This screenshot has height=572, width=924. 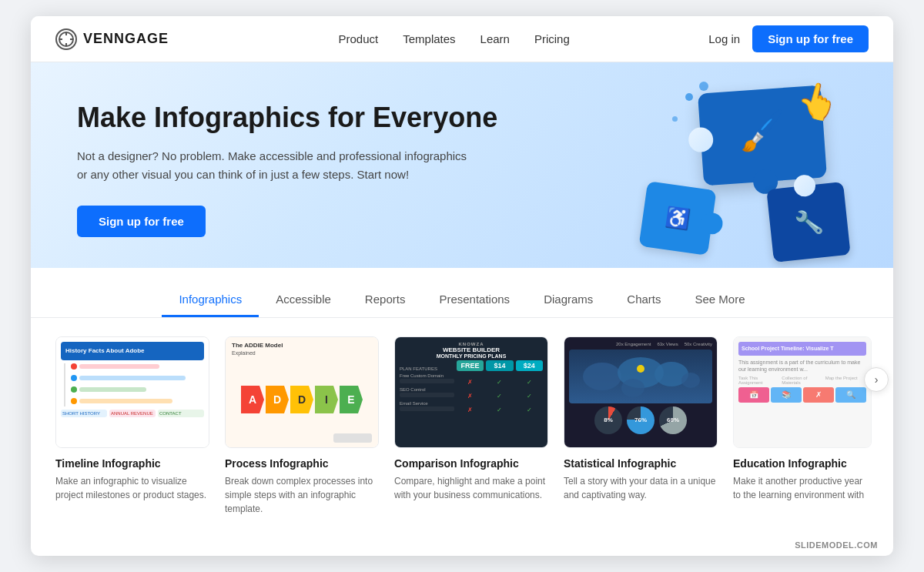 What do you see at coordinates (132, 488) in the screenshot?
I see `card-desc-timeline: Make an infographic to visualize project…` at bounding box center [132, 488].